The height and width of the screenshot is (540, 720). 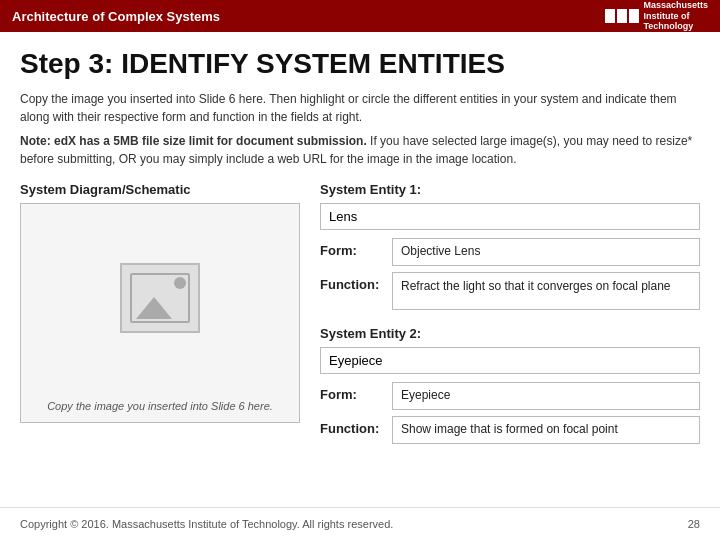 What do you see at coordinates (622, 16) in the screenshot?
I see `mit-logo-blocks` at bounding box center [622, 16].